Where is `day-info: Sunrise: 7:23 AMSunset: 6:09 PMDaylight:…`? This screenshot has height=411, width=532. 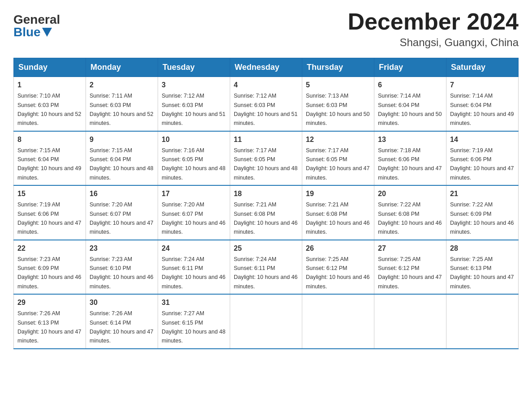 day-info: Sunrise: 7:23 AMSunset: 6:09 PMDaylight:… is located at coordinates (49, 273).